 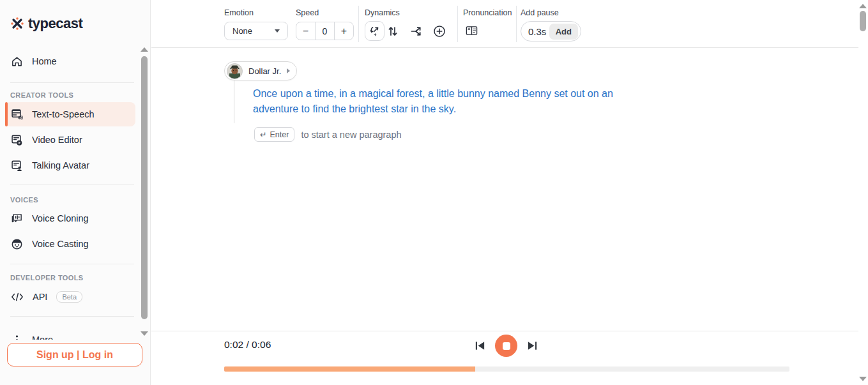 What do you see at coordinates (305, 31) in the screenshot?
I see `speed-decrease-button: −` at bounding box center [305, 31].